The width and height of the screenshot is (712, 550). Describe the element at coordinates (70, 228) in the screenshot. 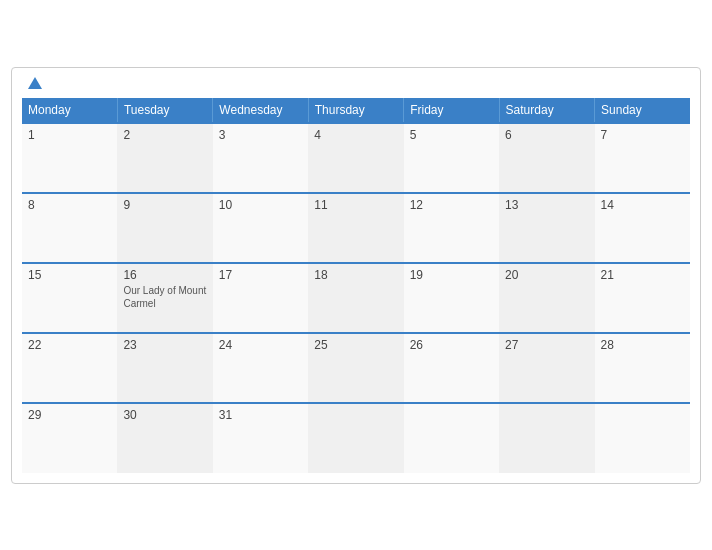

I see `calendar-cell: 8` at that location.